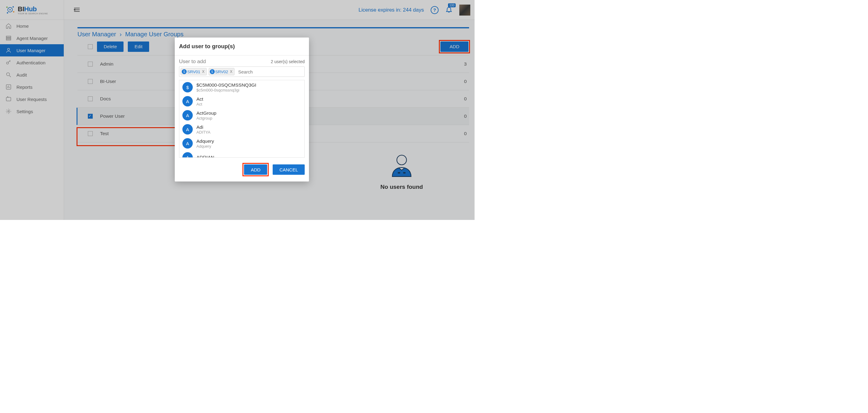 Image resolution: width=868 pixels, height=413 pixels. I want to click on sidebar-item-authentication: Authentication, so click(32, 63).